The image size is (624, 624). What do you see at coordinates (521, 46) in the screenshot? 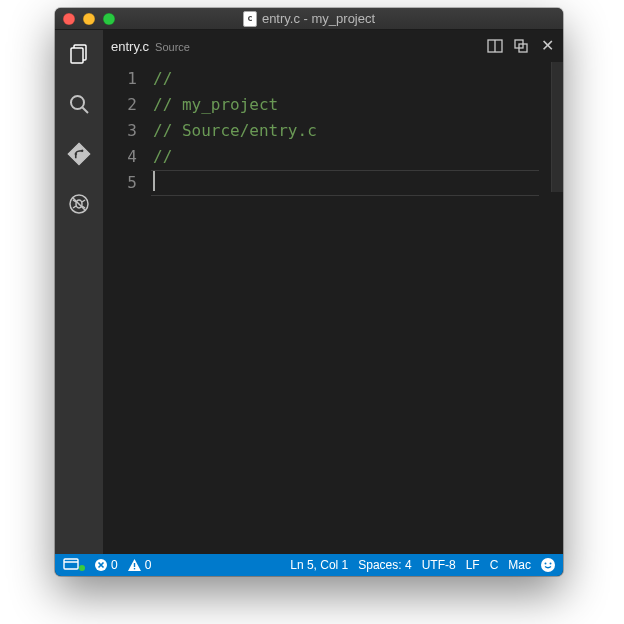
I see `more-actions-icon` at bounding box center [521, 46].